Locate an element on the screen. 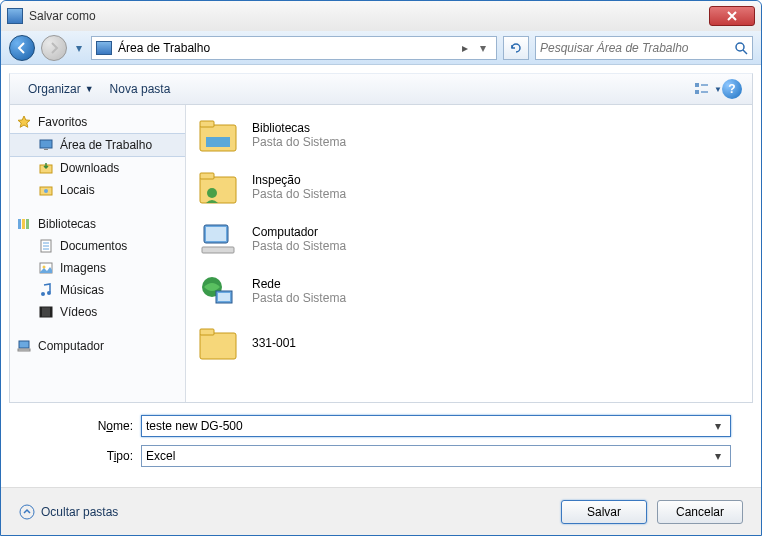 Image resolution: width=762 pixels, height=536 pixels. save-fields: Nome: ▾ Tipo: ▾ is located at coordinates (381, 441).